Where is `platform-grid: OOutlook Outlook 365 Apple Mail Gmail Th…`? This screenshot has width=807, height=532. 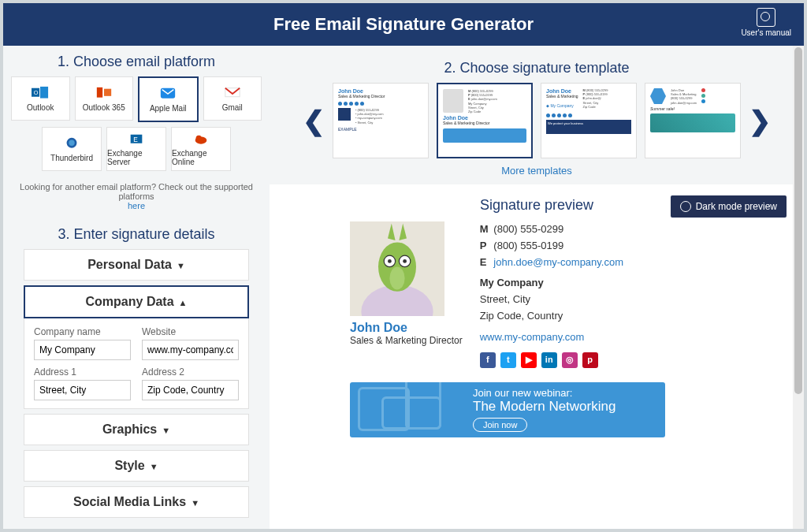 platform-grid: OOutlook Outlook 365 Apple Mail Gmail Th… is located at coordinates (136, 126).